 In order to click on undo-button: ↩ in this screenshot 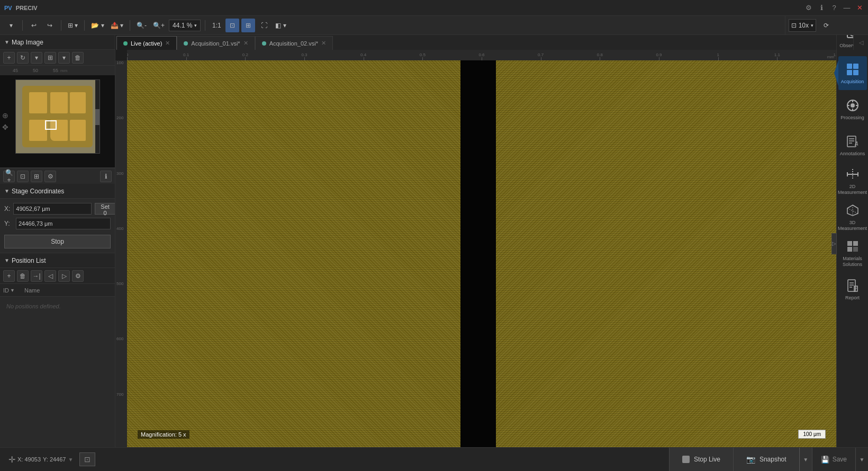, I will do `click(34, 25)`.